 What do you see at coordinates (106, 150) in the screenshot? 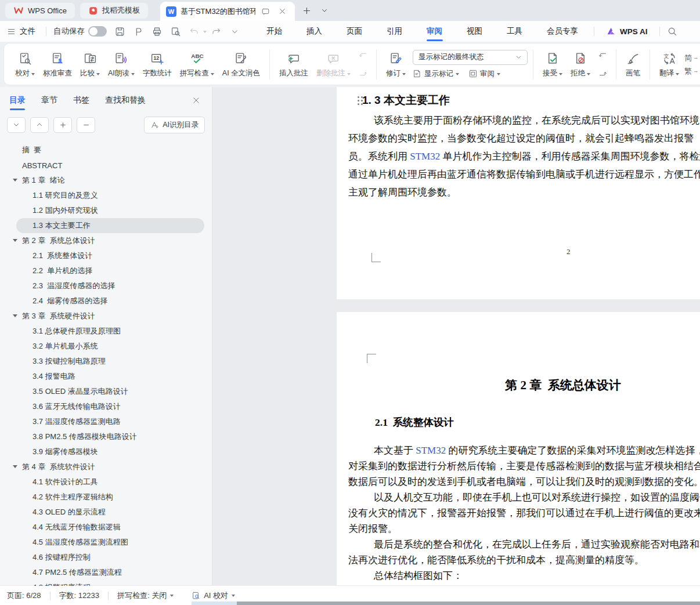
I see `toc-item: 摘 要` at bounding box center [106, 150].